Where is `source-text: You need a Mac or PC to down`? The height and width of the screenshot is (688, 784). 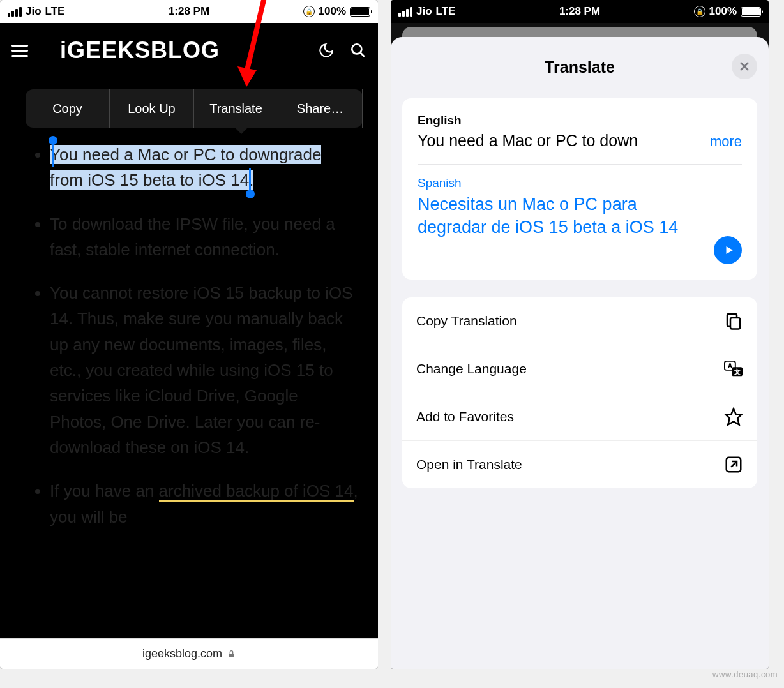
source-text: You need a Mac or PC to down is located at coordinates (562, 140).